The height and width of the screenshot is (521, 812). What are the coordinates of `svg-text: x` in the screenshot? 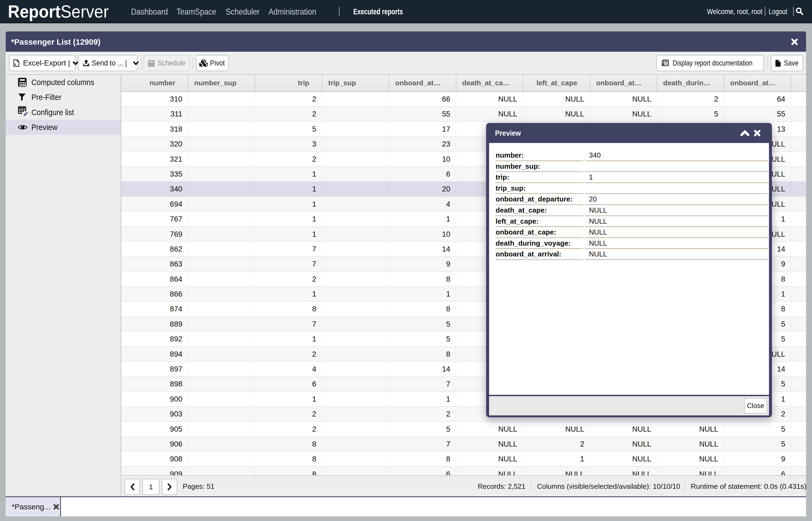 It's located at (16, 64).